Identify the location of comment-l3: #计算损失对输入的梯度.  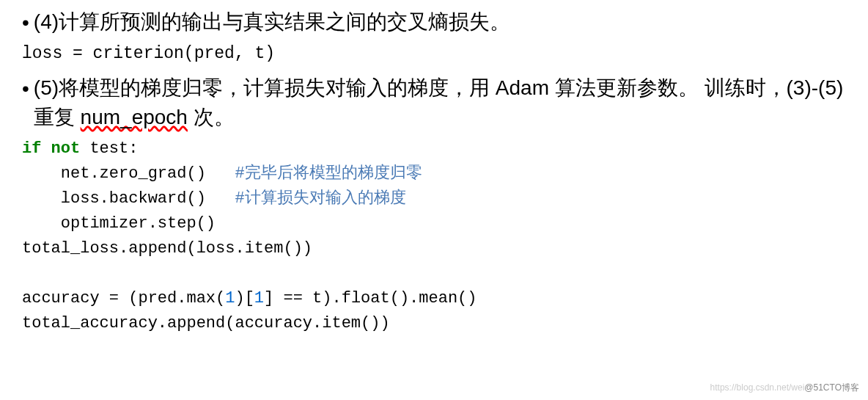
(320, 198).